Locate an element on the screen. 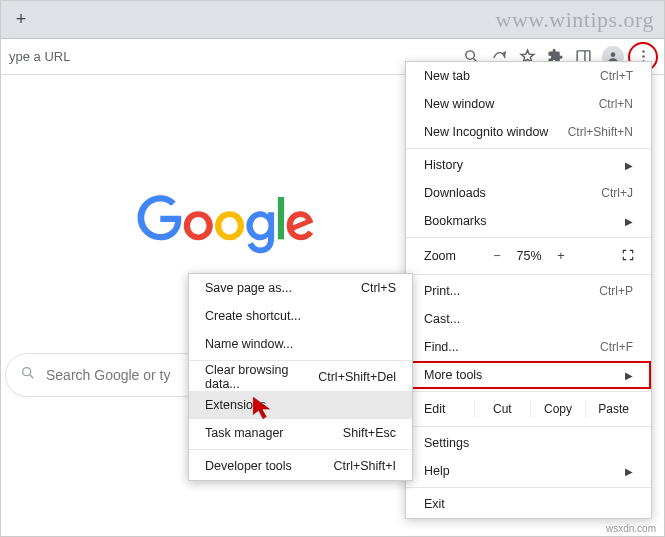 Image resolution: width=665 pixels, height=537 pixels. search-box: Search Google or ty is located at coordinates (105, 375).